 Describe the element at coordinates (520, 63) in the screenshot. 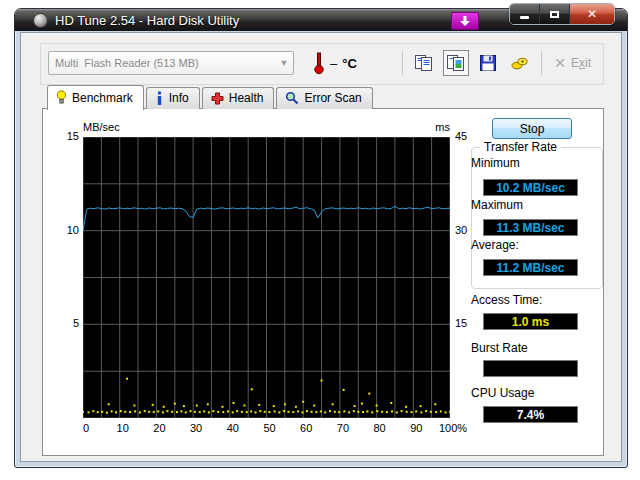

I see `options-button` at that location.